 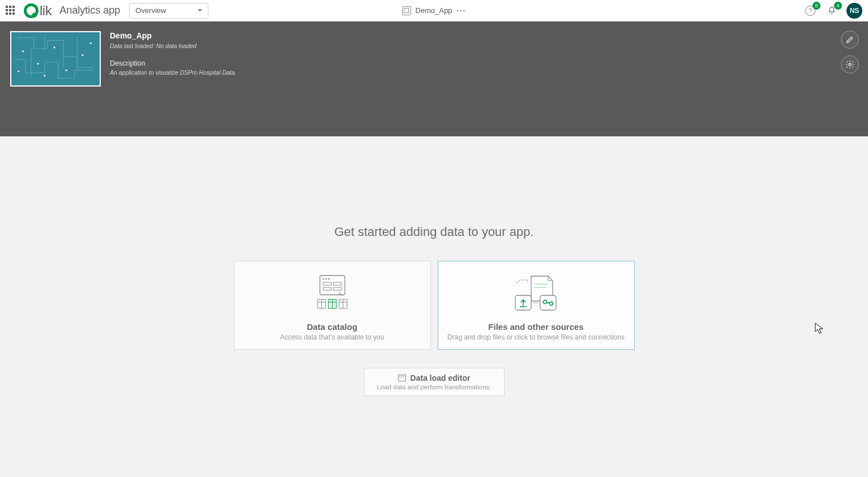 What do you see at coordinates (850, 52) in the screenshot?
I see `header-actions` at bounding box center [850, 52].